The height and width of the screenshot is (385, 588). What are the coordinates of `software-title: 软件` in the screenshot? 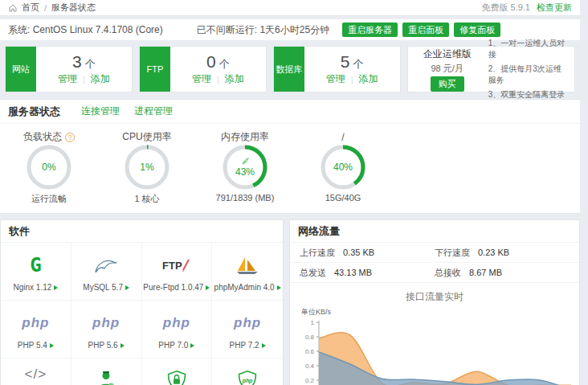 It's located at (19, 231).